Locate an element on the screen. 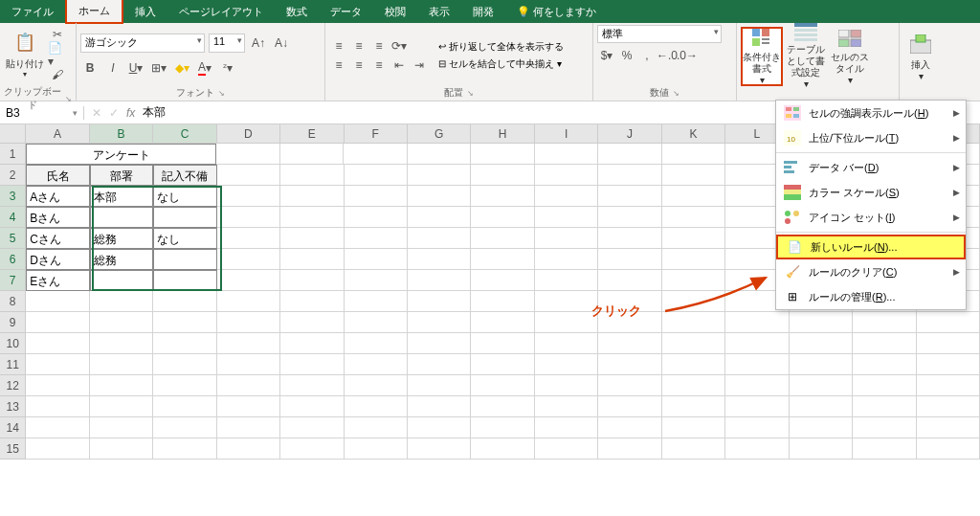 This screenshot has width=980, height=516. phonetic-button: ᶻ▾ is located at coordinates (228, 68).